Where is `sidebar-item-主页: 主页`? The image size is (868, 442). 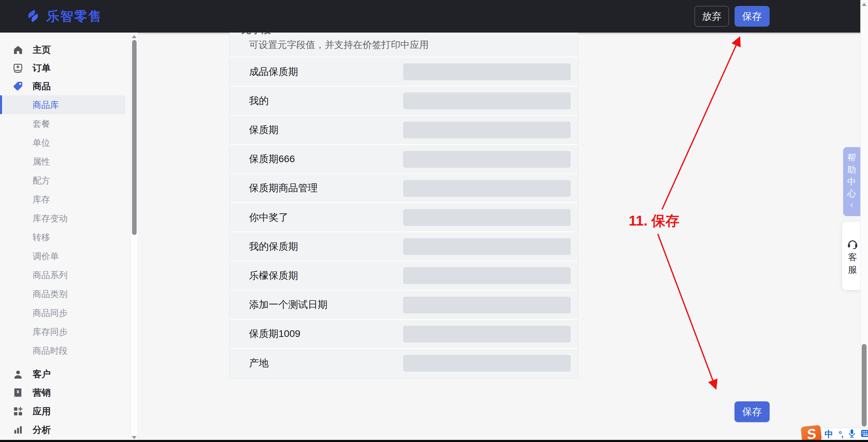 sidebar-item-主页: 主页 is located at coordinates (64, 50).